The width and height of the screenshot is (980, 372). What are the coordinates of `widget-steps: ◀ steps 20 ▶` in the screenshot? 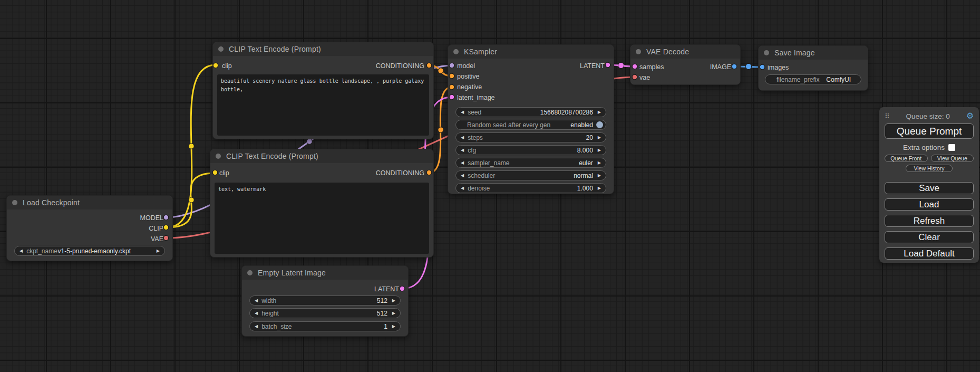 It's located at (531, 137).